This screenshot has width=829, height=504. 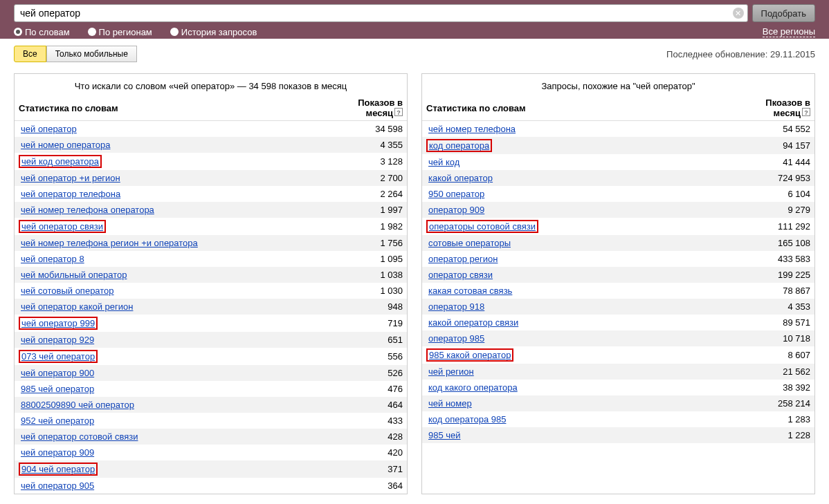 I want to click on term-cell: чей номер телефона оператора, so click(x=176, y=210).